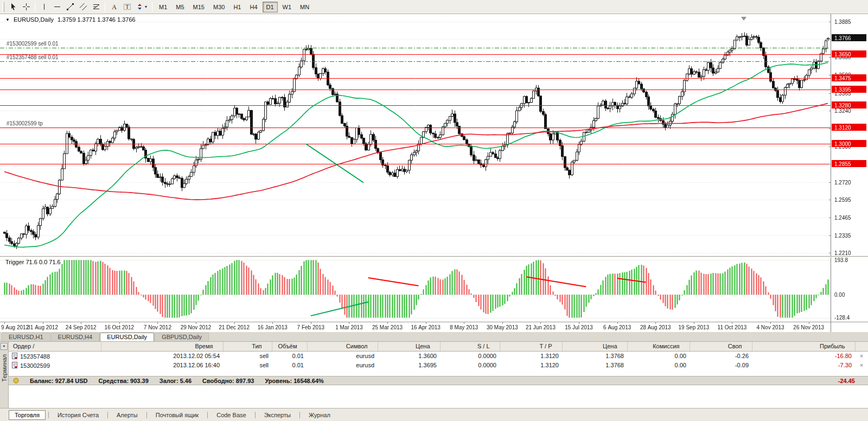 This screenshot has width=868, height=421. I want to click on col-header-sl: S / L, so click(470, 346).